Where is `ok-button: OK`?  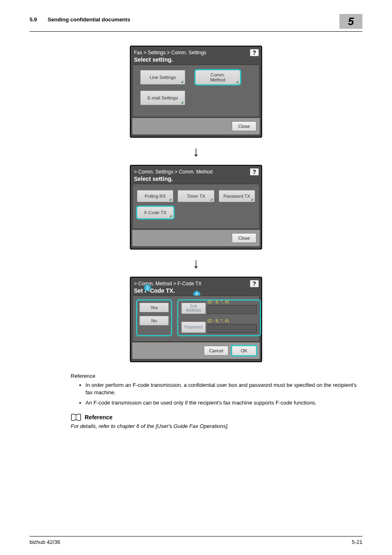 ok-button: OK is located at coordinates (244, 351).